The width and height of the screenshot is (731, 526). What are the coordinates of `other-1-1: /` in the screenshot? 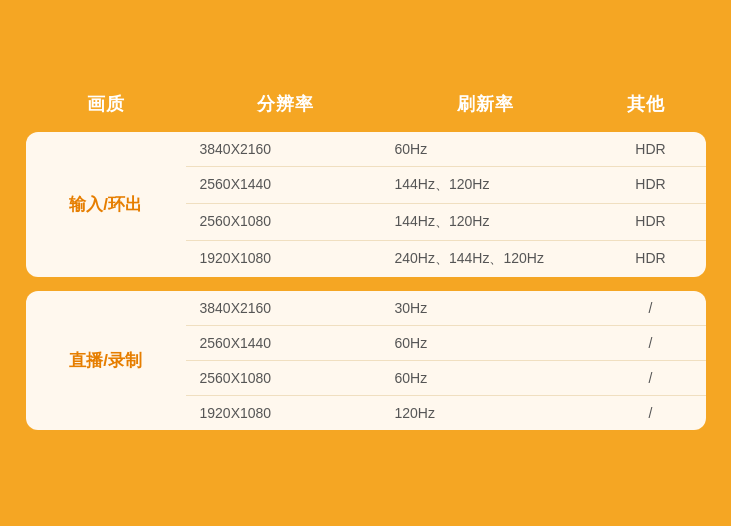 It's located at (651, 342).